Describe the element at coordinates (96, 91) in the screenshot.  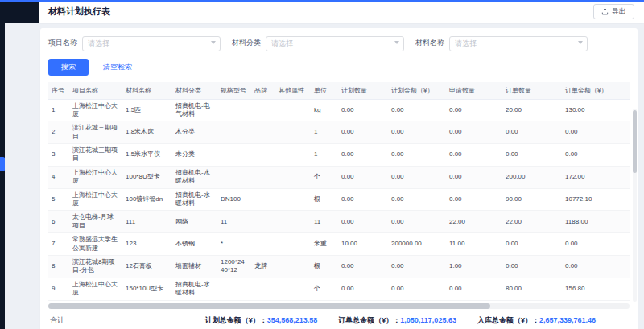
I see `column-header: 项目名称` at that location.